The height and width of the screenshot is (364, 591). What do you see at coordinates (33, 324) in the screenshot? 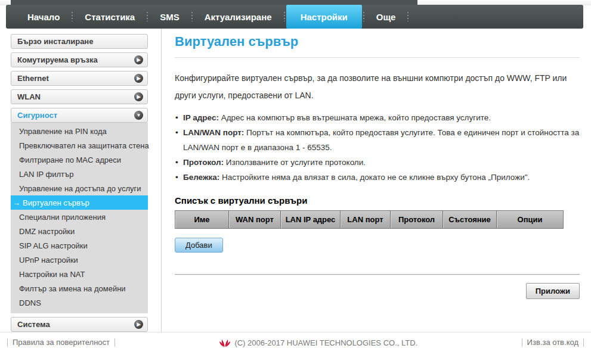
I see `sidebar-item-label: Система` at bounding box center [33, 324].